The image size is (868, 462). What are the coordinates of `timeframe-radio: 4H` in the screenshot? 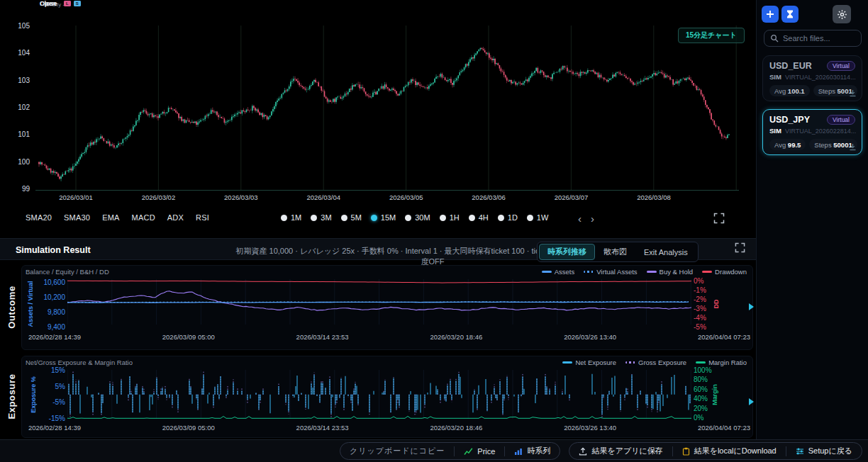 It's located at (479, 218).